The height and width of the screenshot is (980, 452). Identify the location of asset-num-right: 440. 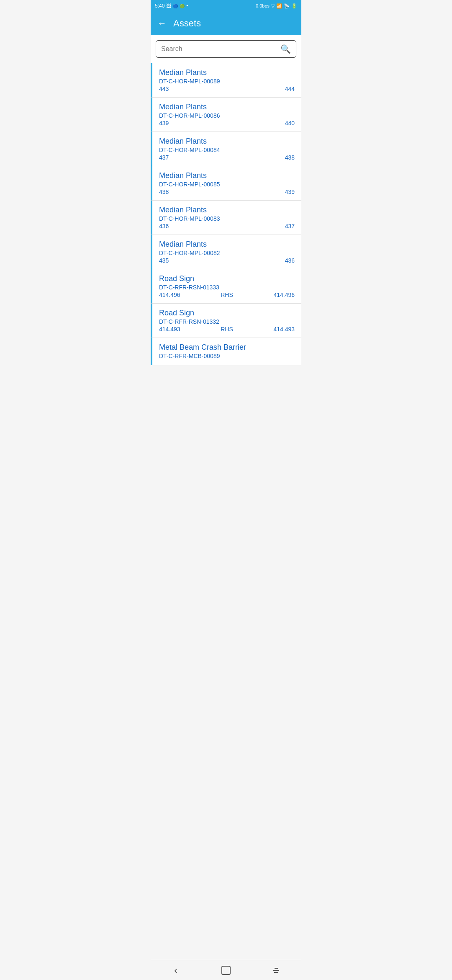
(290, 123).